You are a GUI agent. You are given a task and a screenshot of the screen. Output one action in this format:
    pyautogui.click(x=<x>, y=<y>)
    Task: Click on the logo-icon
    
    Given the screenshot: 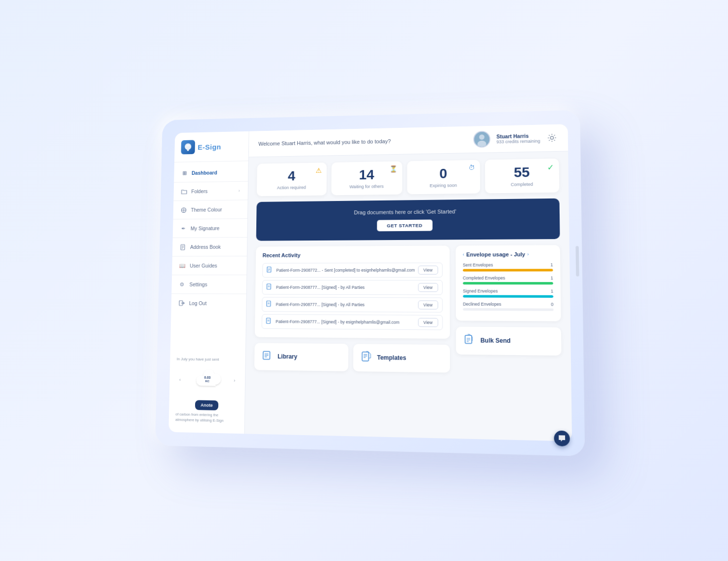 What is the action you would take?
    pyautogui.click(x=188, y=147)
    